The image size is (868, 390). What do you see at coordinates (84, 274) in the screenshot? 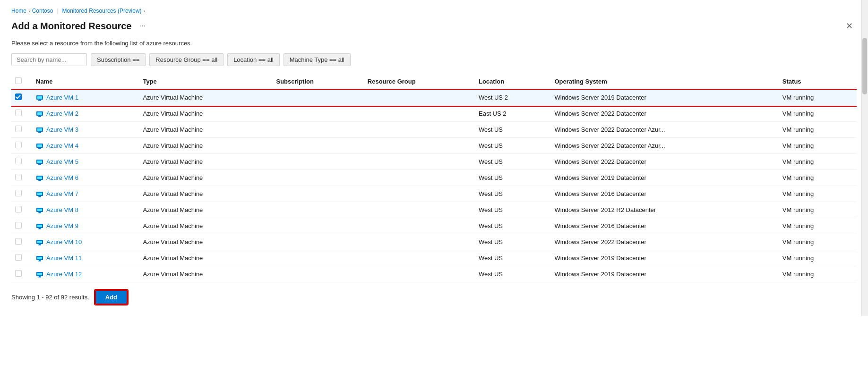
I see `vm-link: Azure VM 12` at bounding box center [84, 274].